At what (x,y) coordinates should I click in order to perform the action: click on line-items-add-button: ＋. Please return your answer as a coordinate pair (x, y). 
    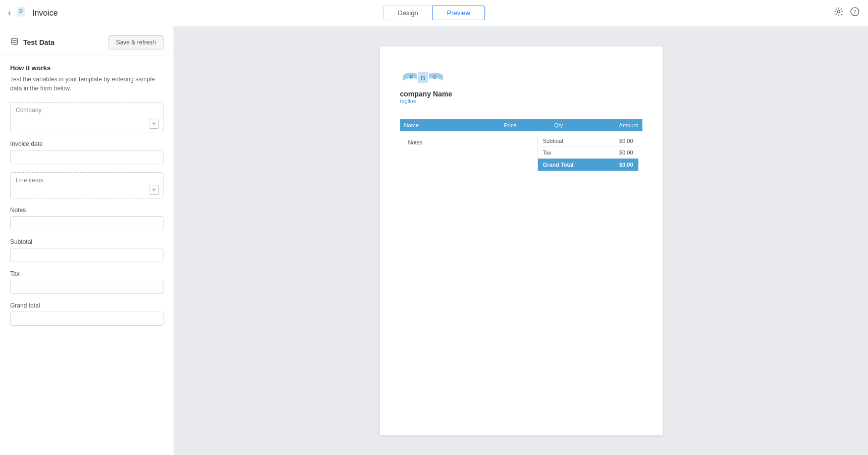
    Looking at the image, I should click on (154, 190).